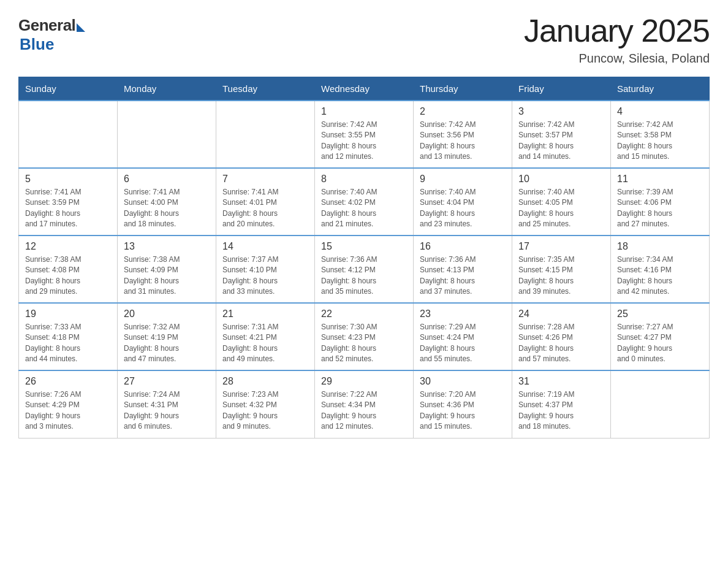  I want to click on day-info: Sunrise: 7:38 AMSunset: 4:08 PMDaylight:…, so click(68, 276).